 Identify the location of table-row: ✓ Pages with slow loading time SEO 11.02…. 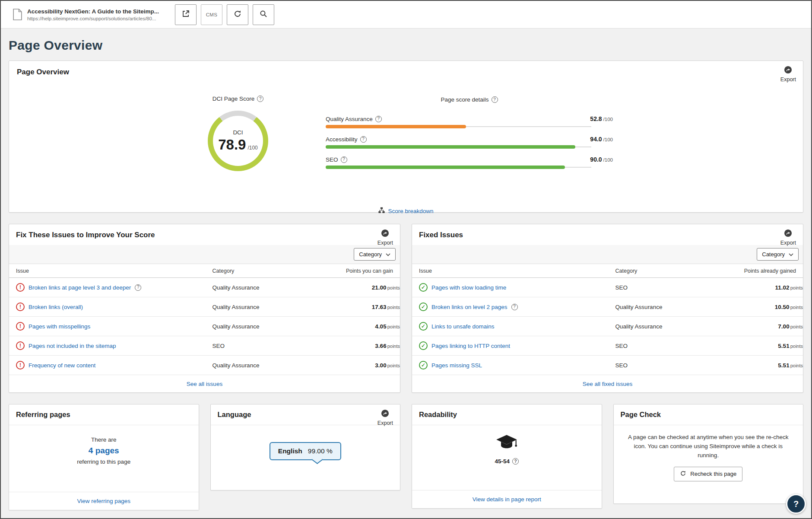
(607, 288).